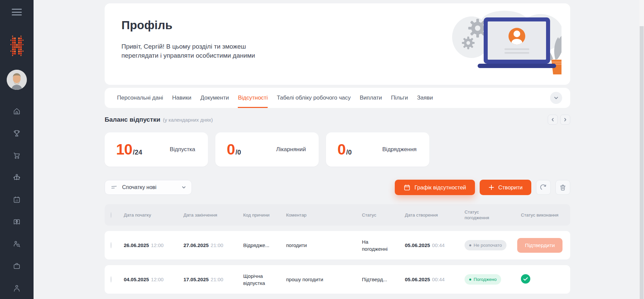 Image resolution: width=644 pixels, height=299 pixels. I want to click on laptop, so click(517, 43).